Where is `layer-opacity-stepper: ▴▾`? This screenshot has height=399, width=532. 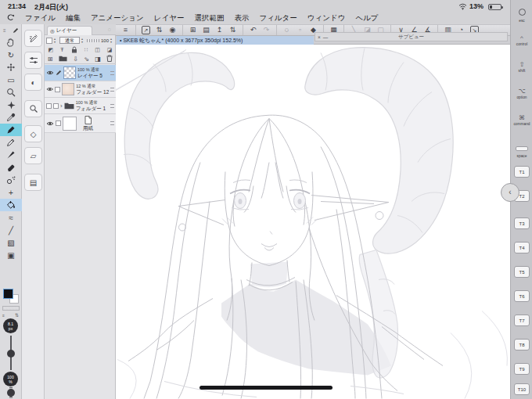 layer-opacity-stepper: ▴▾ is located at coordinates (113, 41).